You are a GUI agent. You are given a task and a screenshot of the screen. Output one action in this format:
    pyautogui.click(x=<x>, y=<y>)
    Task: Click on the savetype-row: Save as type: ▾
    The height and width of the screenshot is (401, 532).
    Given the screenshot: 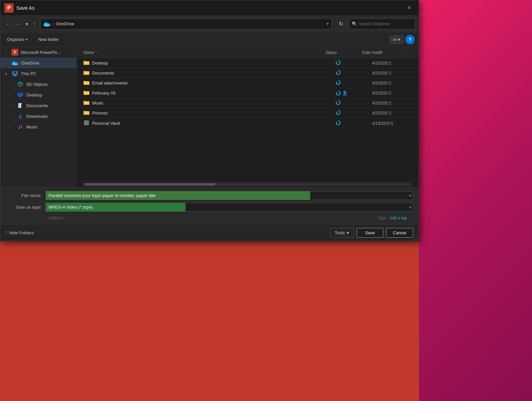 What is the action you would take?
    pyautogui.click(x=209, y=207)
    